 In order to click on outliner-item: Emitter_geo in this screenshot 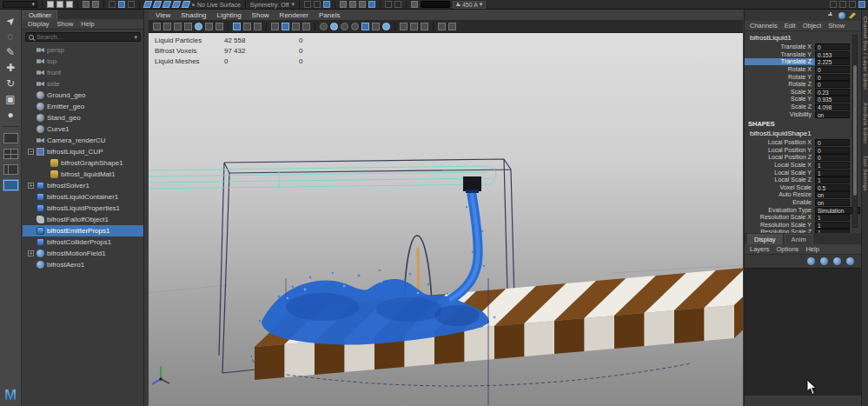, I will do `click(83, 106)`.